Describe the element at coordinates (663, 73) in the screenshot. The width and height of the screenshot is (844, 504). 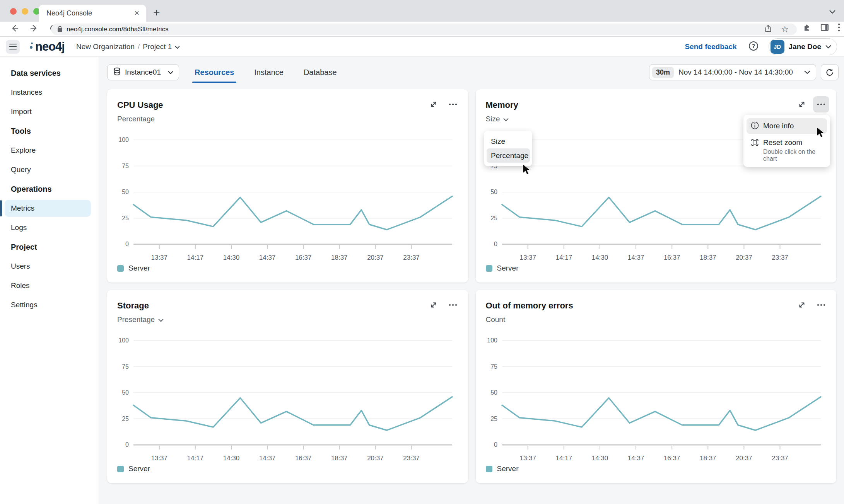
I see `time-range-badge: 30m` at that location.